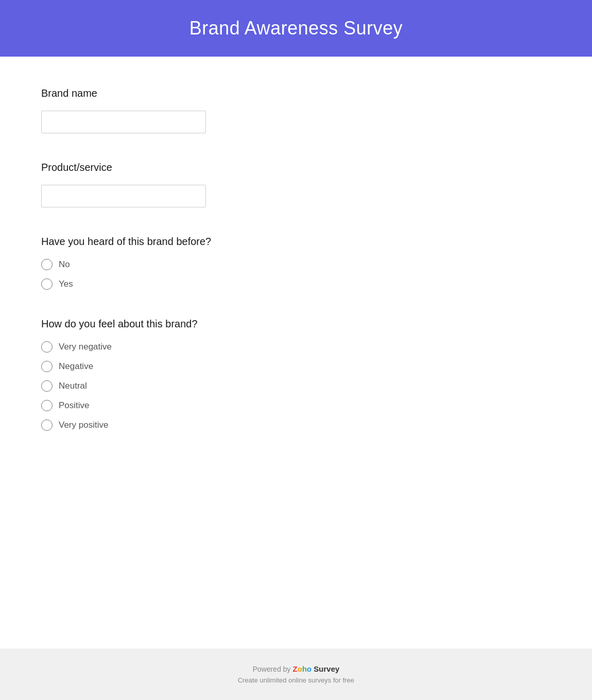 This screenshot has width=592, height=700. Describe the element at coordinates (296, 386) in the screenshot. I see `feeling-neutral-option: Neutral` at that location.